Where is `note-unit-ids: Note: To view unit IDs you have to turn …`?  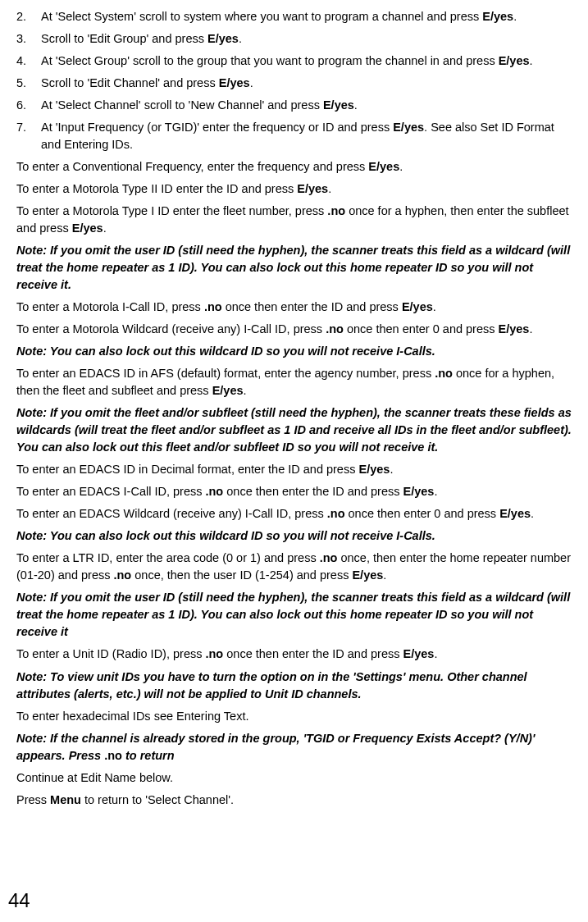 note-unit-ids: Note: To view unit IDs you have to turn … is located at coordinates (294, 686).